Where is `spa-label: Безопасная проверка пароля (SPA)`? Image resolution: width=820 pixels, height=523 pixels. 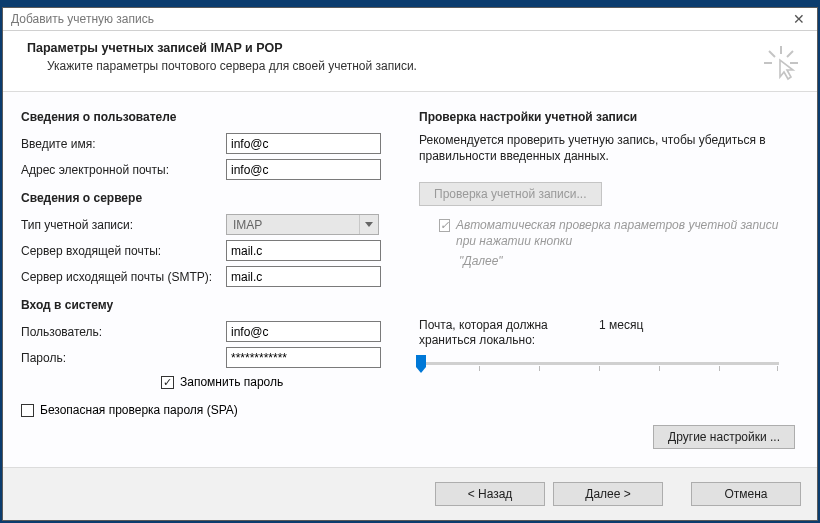
spa-label: Безопасная проверка пароля (SPA) is located at coordinates (139, 410).